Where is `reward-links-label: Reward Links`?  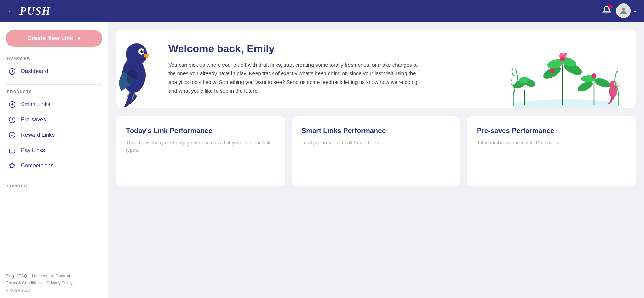
reward-links-label: Reward Links is located at coordinates (38, 135).